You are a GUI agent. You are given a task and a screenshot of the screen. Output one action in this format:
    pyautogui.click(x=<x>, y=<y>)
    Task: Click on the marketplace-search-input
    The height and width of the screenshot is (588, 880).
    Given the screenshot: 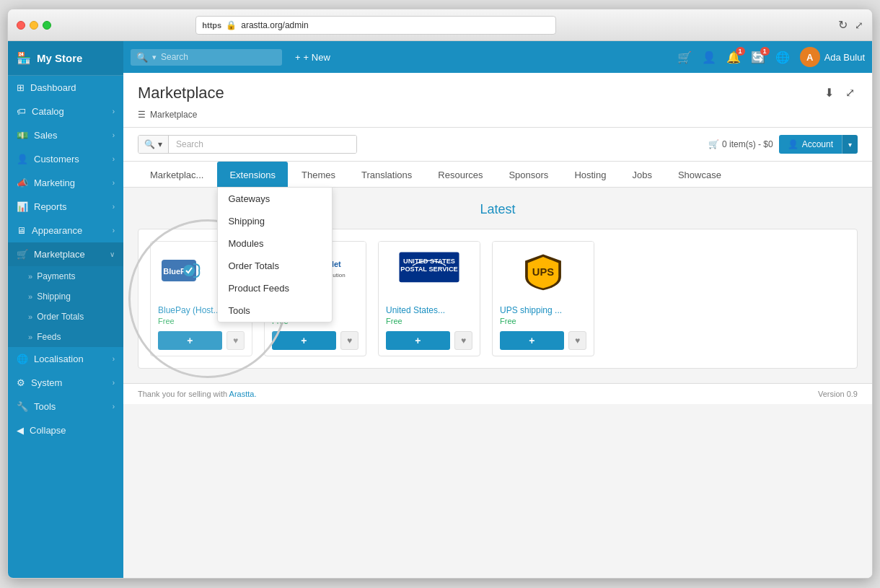 What is the action you would take?
    pyautogui.click(x=263, y=144)
    